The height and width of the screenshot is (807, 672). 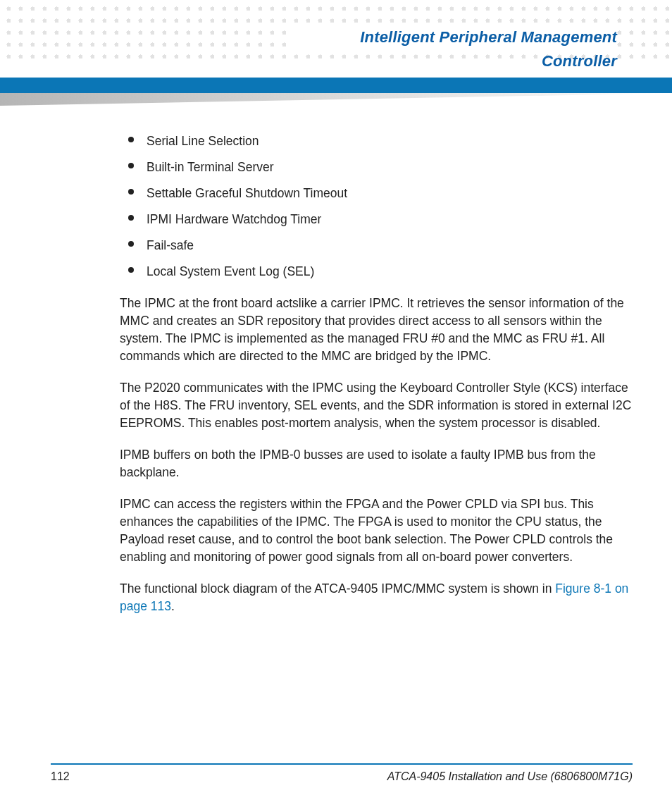 What do you see at coordinates (376, 168) in the screenshot?
I see `list-item: Built-in Terminal Server` at bounding box center [376, 168].